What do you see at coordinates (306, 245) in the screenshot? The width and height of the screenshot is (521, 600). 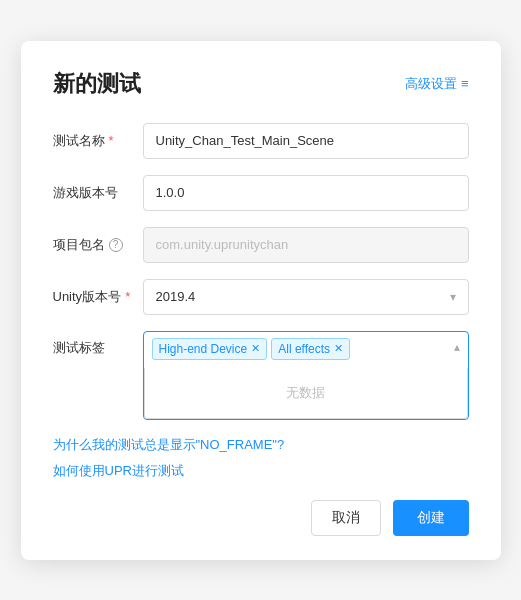 I see `package-name-input` at bounding box center [306, 245].